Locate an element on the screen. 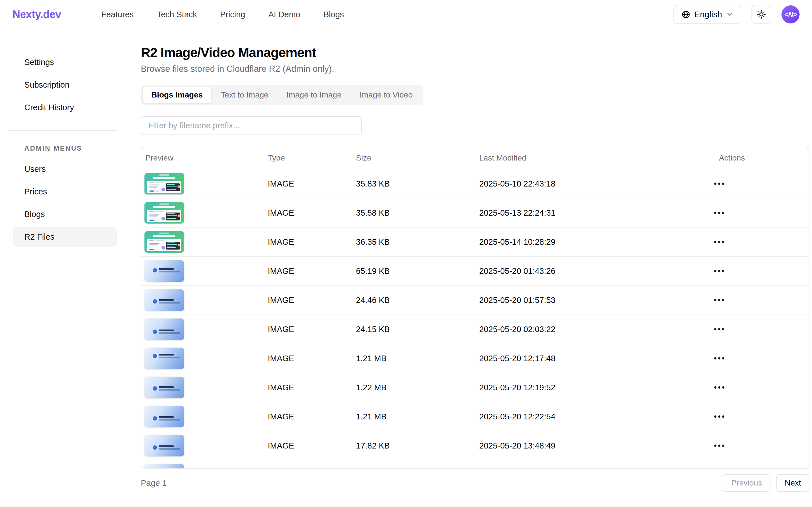 This screenshot has height=507, width=812. sidebar-main-nav: SettingsSubscriptionCredit History is located at coordinates (62, 85).